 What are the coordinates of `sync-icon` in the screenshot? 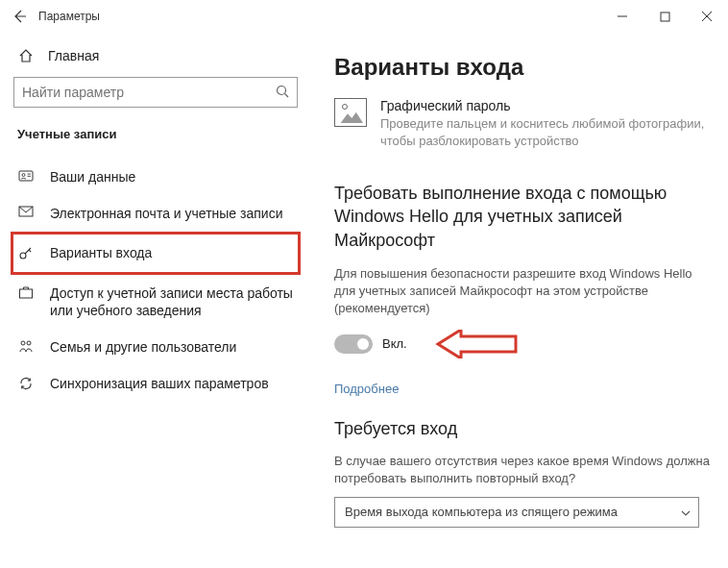 It's located at (26, 383).